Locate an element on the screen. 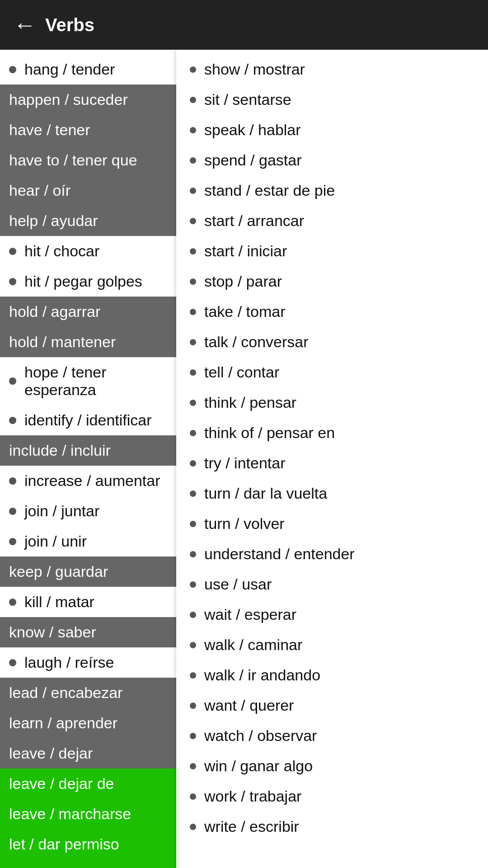  list-item-text: keep / guardar is located at coordinates (59, 571).